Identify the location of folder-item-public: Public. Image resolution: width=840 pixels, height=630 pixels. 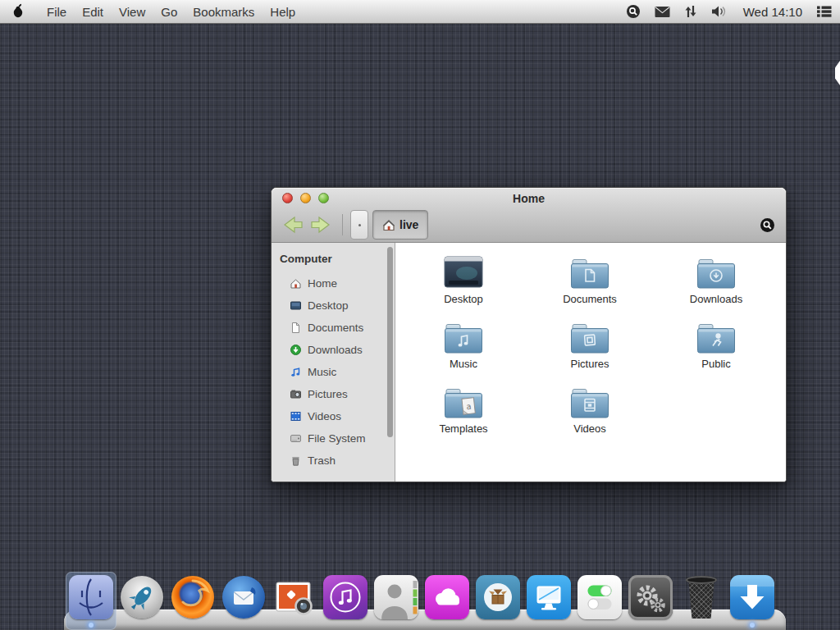
(716, 349).